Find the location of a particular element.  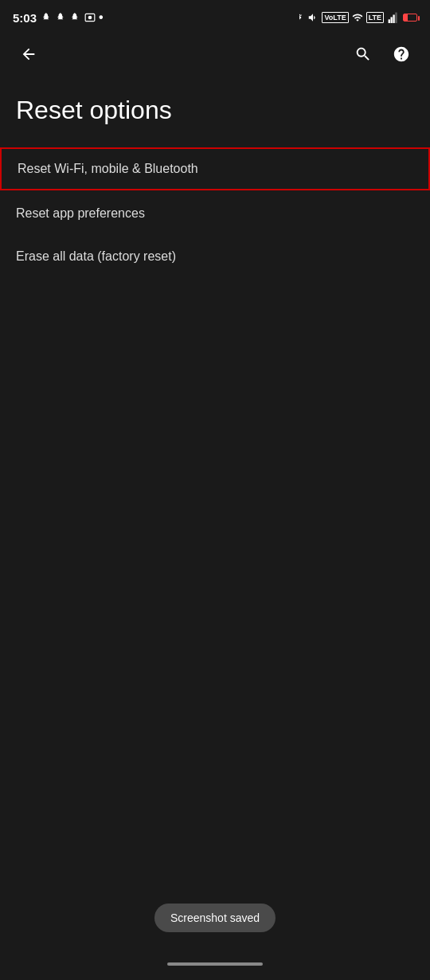

settings-item-factory-reset: Erase all data (factory reset) is located at coordinates (215, 257).